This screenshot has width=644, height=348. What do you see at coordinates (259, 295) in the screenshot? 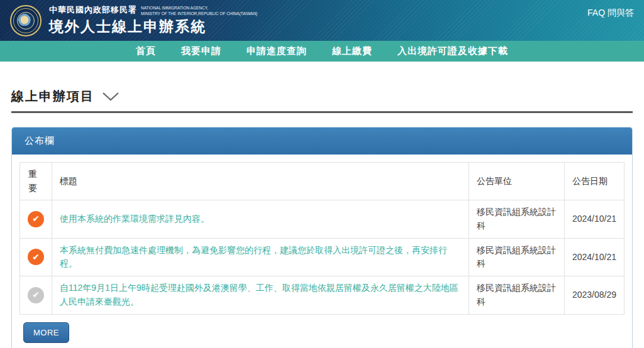
I see `announcement-link: 自112年9月1日上午9時起受理赴國外及港澳留學、工作、取得當地依親居留權及永久…` at bounding box center [259, 295].